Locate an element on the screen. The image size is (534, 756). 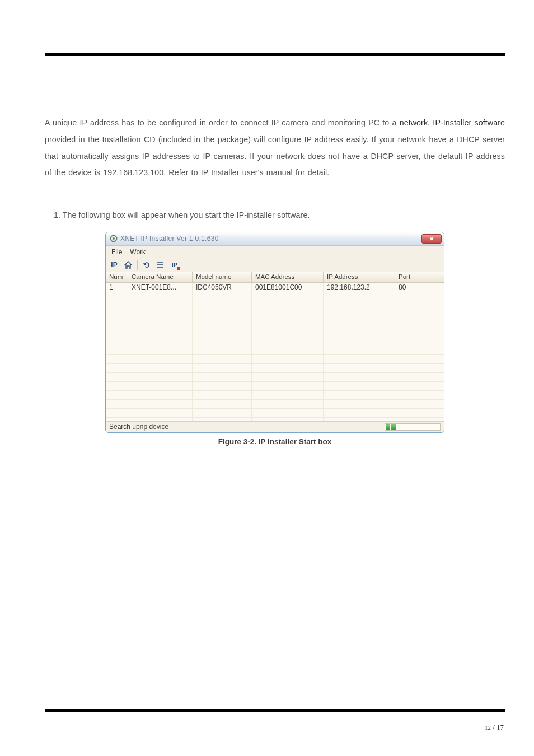
menu-work: Work is located at coordinates (139, 252).